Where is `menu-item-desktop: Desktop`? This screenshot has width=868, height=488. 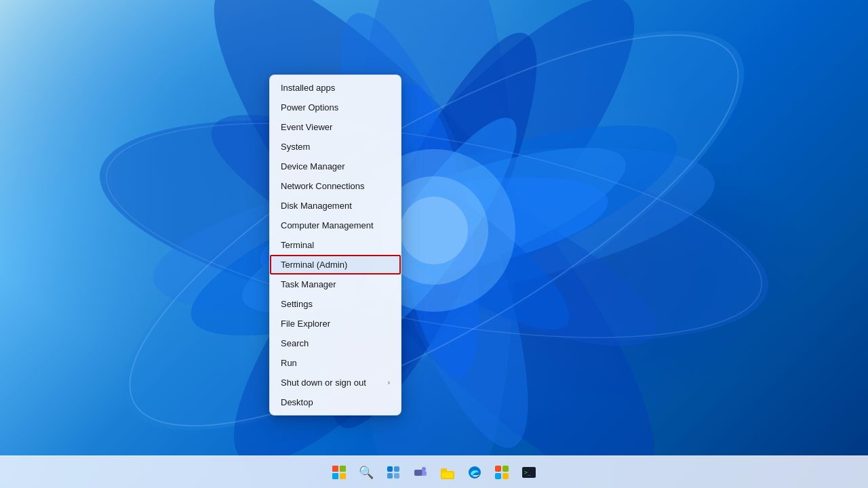 menu-item-desktop: Desktop is located at coordinates (335, 403).